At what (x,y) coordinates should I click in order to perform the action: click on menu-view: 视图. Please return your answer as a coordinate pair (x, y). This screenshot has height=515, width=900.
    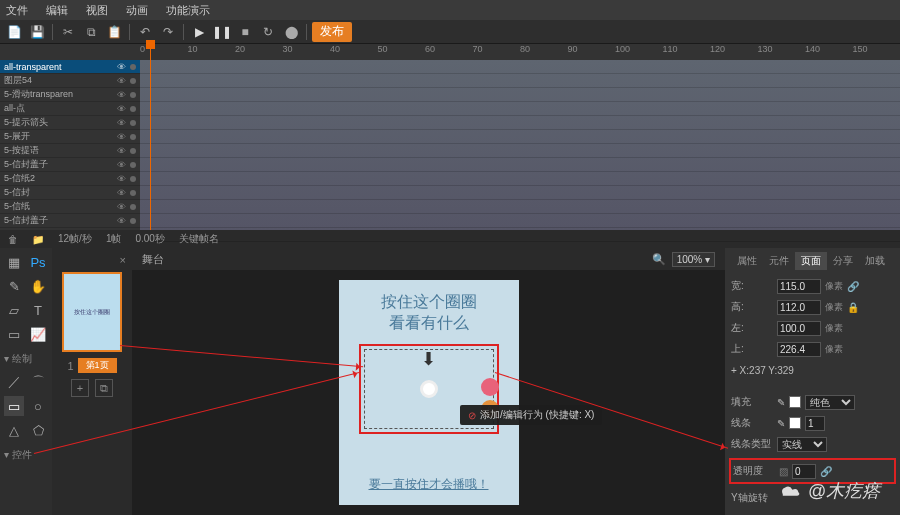
    Looking at the image, I should click on (97, 10).